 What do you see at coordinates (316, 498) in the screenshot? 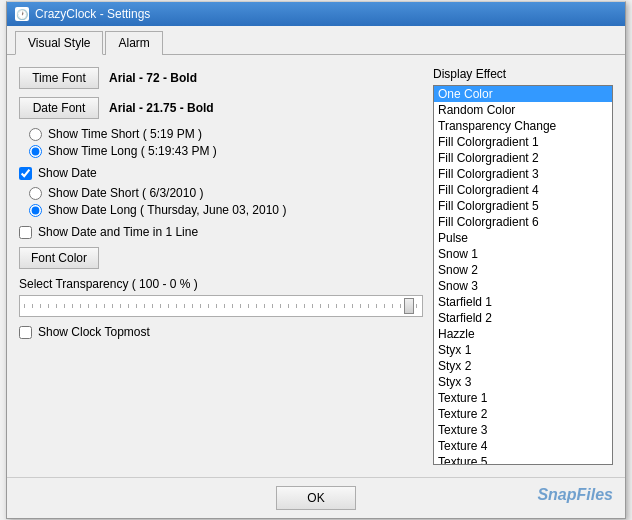
I see `bottom-row: OK` at bounding box center [316, 498].